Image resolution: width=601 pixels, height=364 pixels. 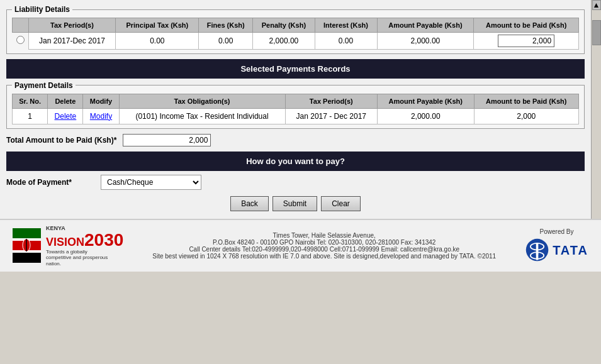 What do you see at coordinates (157, 41) in the screenshot?
I see `cell-principal-tax: 0.00` at bounding box center [157, 41].